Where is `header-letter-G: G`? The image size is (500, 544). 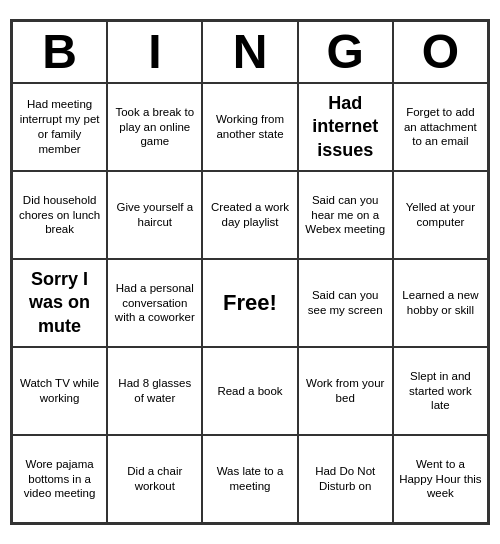
header-letter-G: G is located at coordinates (346, 52).